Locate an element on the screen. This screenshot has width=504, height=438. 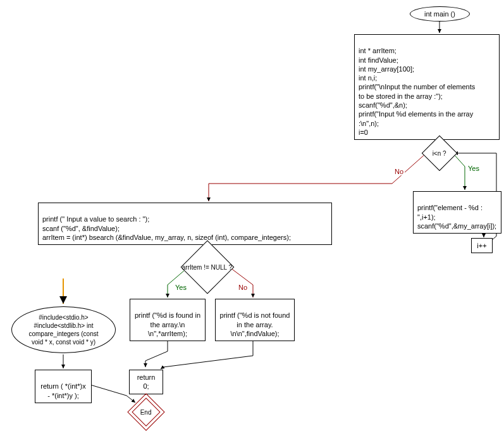
start-node: int main () is located at coordinates (440, 14).